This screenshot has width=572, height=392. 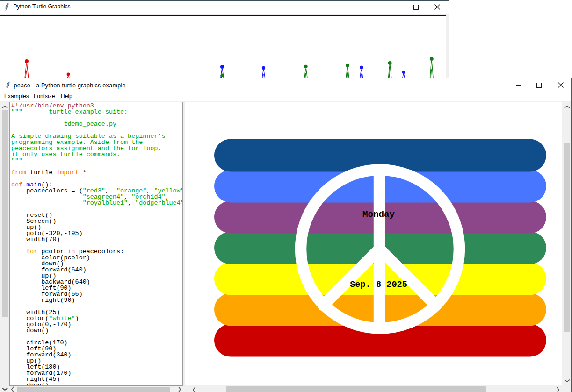 What do you see at coordinates (379, 285) in the screenshot?
I see `svg-text: Sep. 8 2025` at bounding box center [379, 285].